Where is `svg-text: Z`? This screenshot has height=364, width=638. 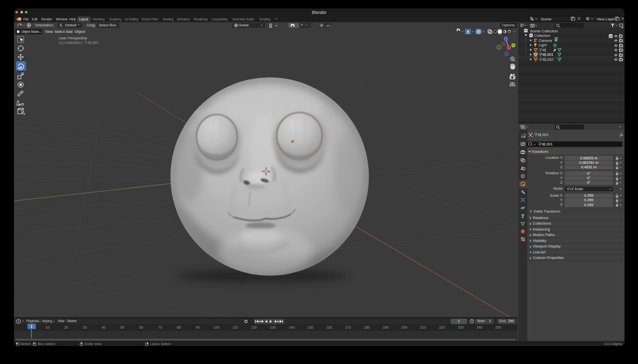 svg-text: Z is located at coordinates (506, 39).